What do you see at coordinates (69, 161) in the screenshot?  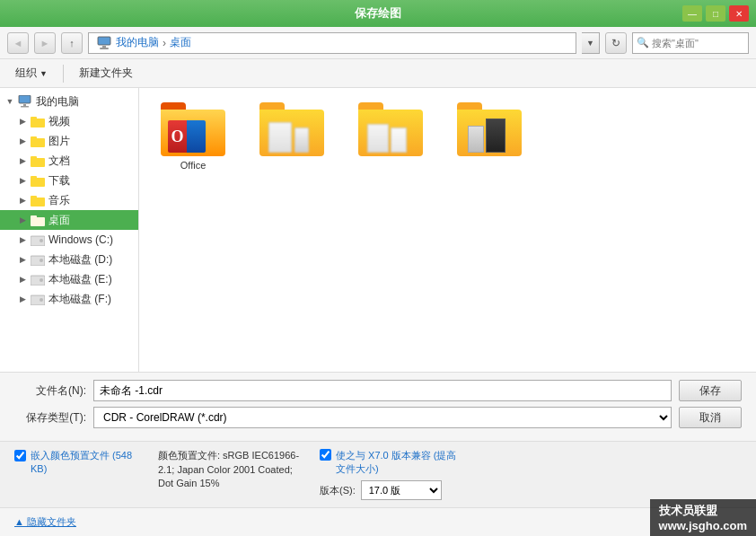 I see `sidebar-item-docs: ▶ 文档` at bounding box center [69, 161].